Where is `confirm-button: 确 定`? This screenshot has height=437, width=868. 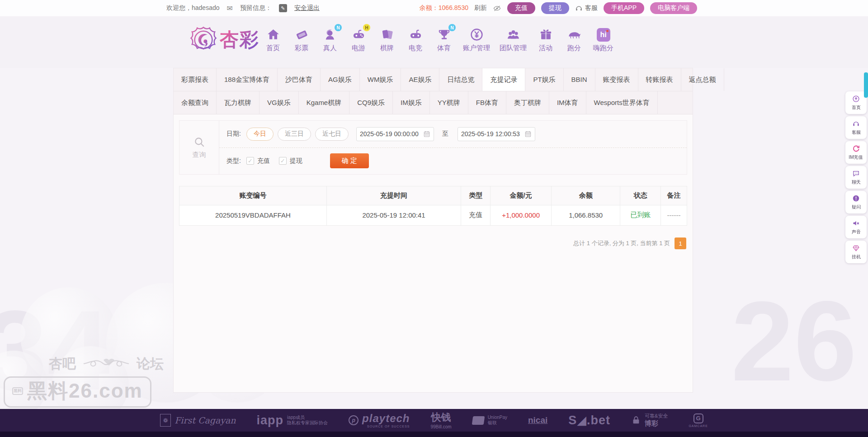
confirm-button: 确 定 is located at coordinates (349, 161).